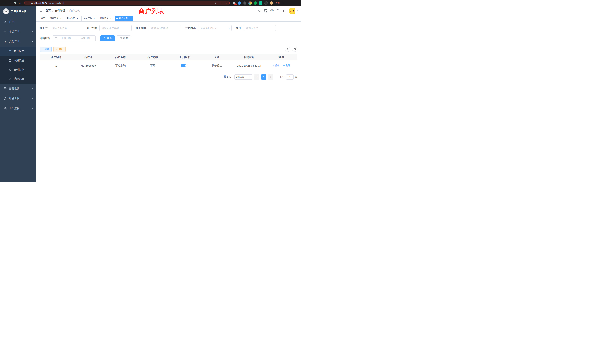 This screenshot has height=364, width=602. Describe the element at coordinates (108, 38) in the screenshot. I see `search-button: 搜索` at that location.